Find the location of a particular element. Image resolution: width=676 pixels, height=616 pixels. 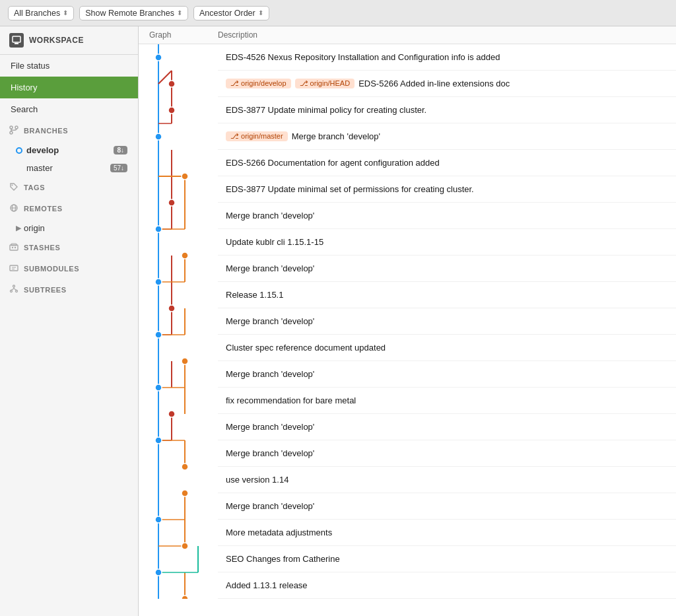

branch-item-master: master 57↓ is located at coordinates (69, 168).